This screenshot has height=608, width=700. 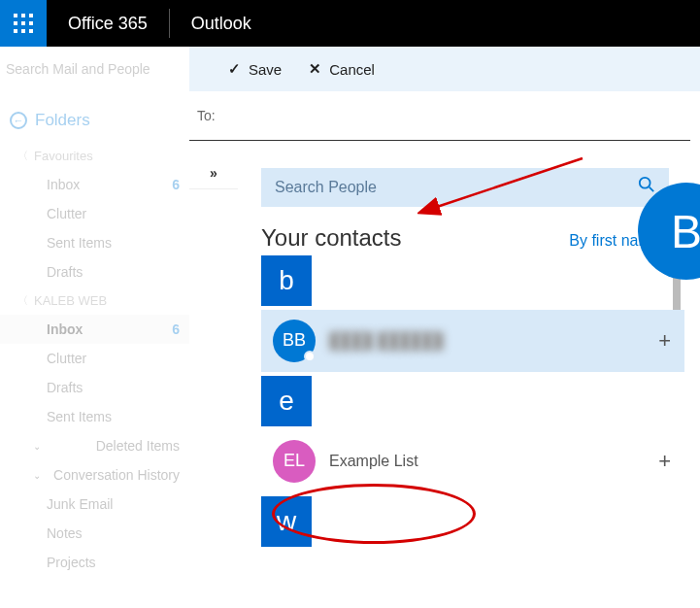 I want to click on sidebar-item-sent-2: Sent Items, so click(x=95, y=417).